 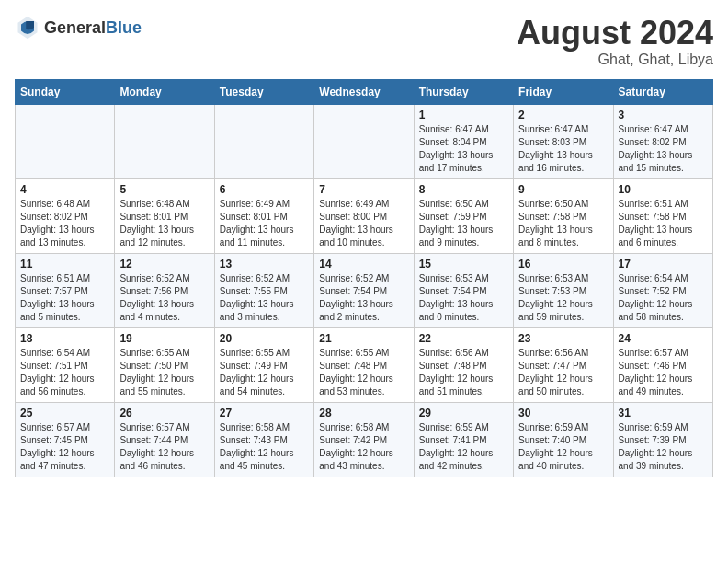 I want to click on day-info: Sunrise: 6:55 AMSunset: 7:48 PMDaylight:…, so click(x=364, y=373).